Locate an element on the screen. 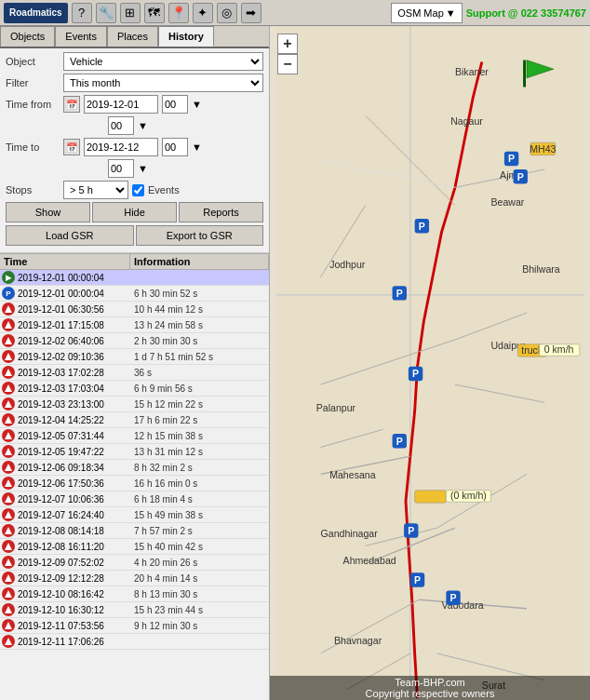 This screenshot has height=700, width=590. time-to-m-input is located at coordinates (121, 168).